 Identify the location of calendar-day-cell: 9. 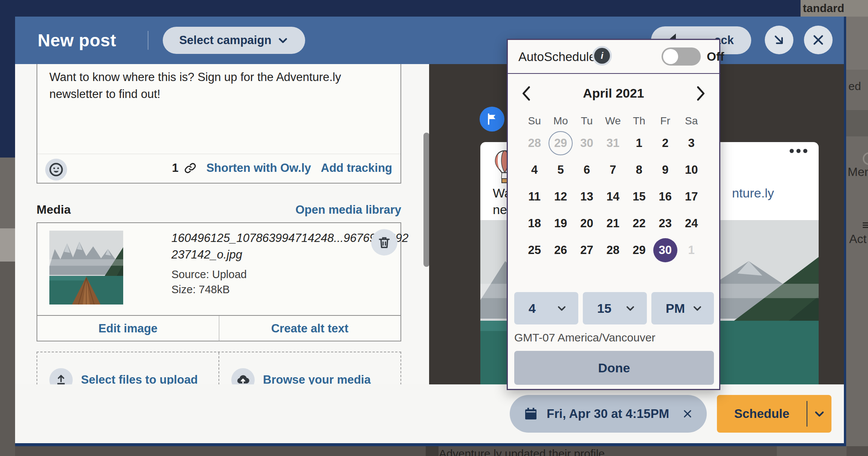
(665, 170).